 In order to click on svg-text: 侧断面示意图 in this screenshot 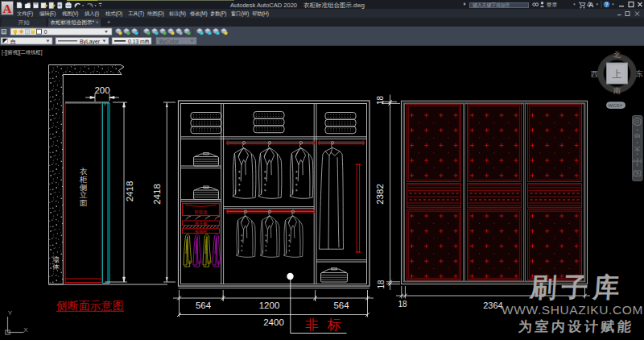, I will do `click(90, 306)`.